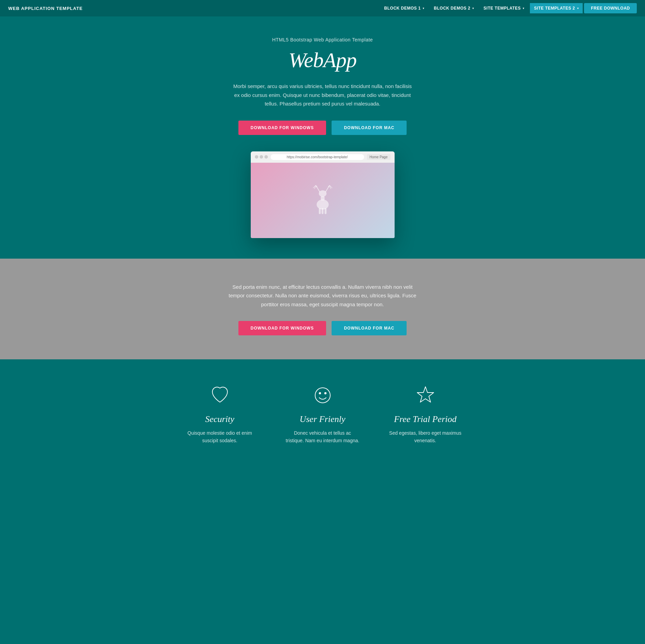  Describe the element at coordinates (261, 157) in the screenshot. I see `browser-dots` at that location.